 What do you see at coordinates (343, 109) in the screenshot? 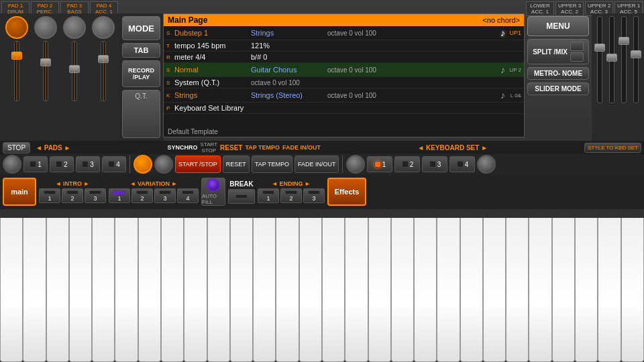
I see `display-row-6: P Keyboard Set Library` at bounding box center [343, 109].